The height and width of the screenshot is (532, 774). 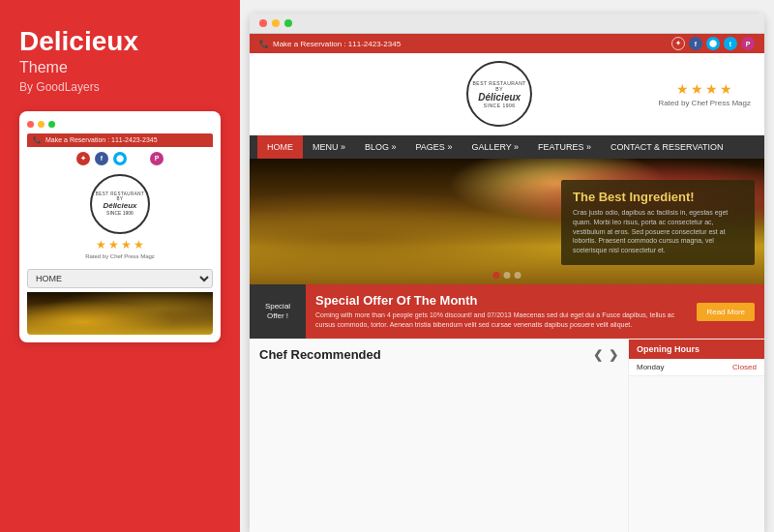 What do you see at coordinates (102, 139) in the screenshot?
I see `device-phone-text: Make a Reservation : 111-2423-2345` at bounding box center [102, 139].